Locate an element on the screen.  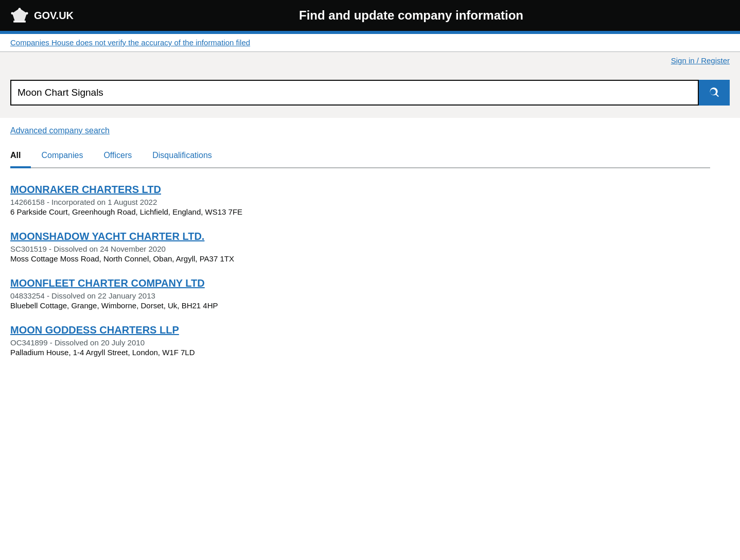
signin-bar: Sign in / Register is located at coordinates (370, 61).